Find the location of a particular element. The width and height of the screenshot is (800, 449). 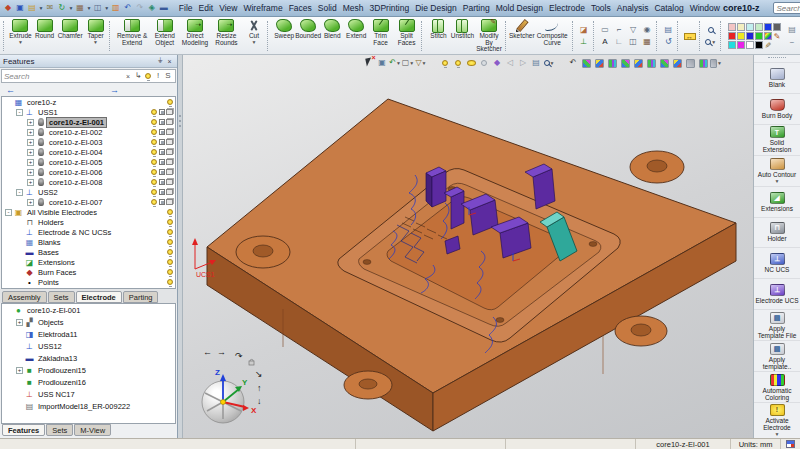

menu-analysis: Analysis is located at coordinates (633, 8).